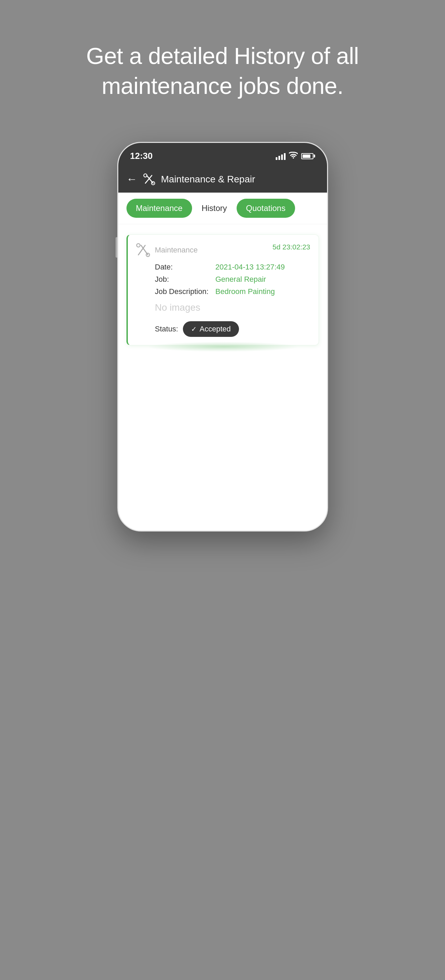  Describe the element at coordinates (296, 156) in the screenshot. I see `status-icons` at that location.